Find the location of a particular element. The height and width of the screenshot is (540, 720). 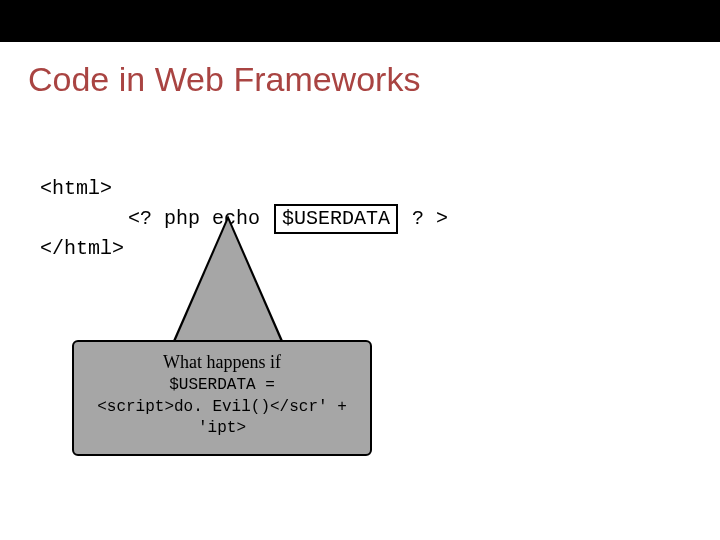

top-bar is located at coordinates (360, 21).